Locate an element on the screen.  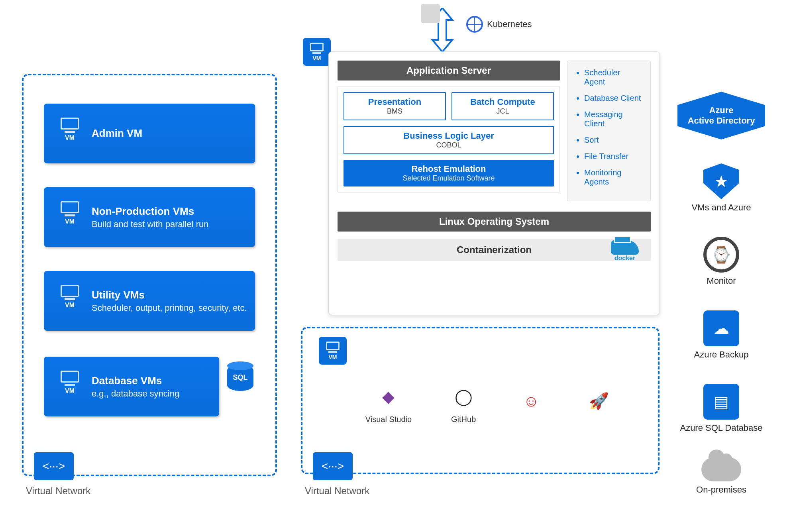
vm-utility-title: Utility VMs is located at coordinates (169, 295).